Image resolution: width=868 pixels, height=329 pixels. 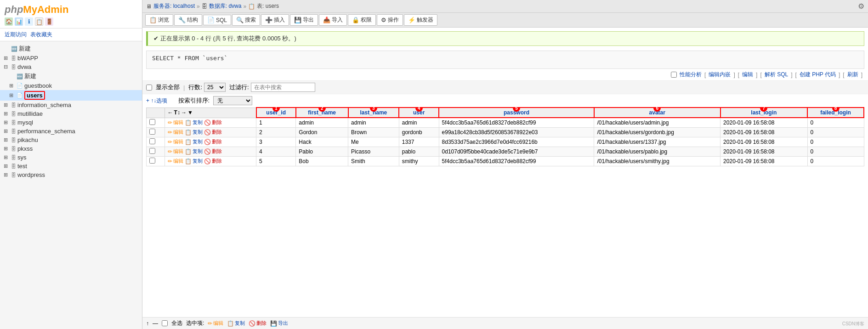 I want to click on options-link: + ↑↓选项, so click(x=157, y=101).